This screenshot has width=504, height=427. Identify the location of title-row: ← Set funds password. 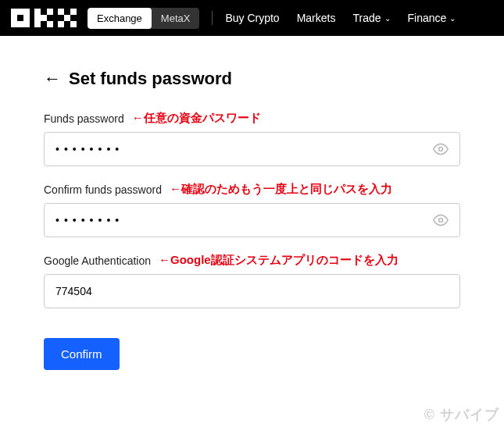
(252, 79).